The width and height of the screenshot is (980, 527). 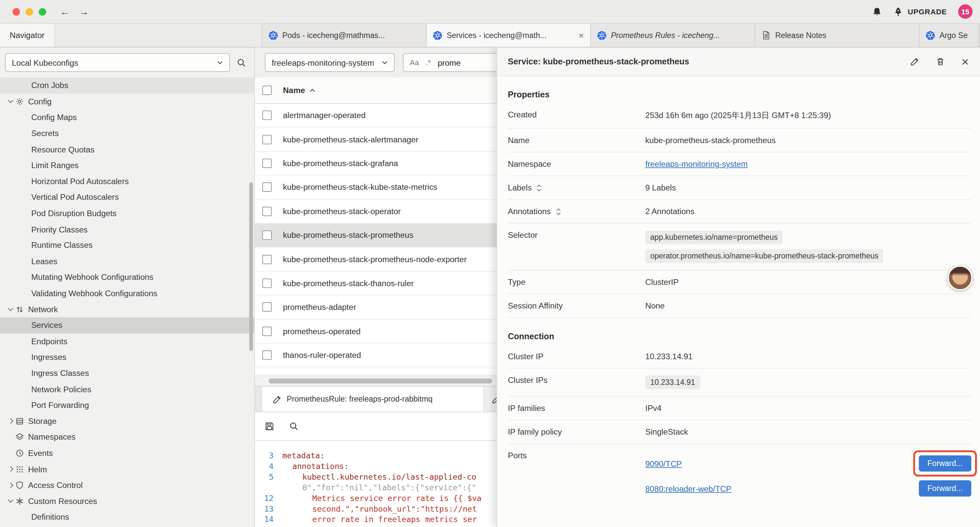 What do you see at coordinates (449, 62) in the screenshot?
I see `search-query: prome` at bounding box center [449, 62].